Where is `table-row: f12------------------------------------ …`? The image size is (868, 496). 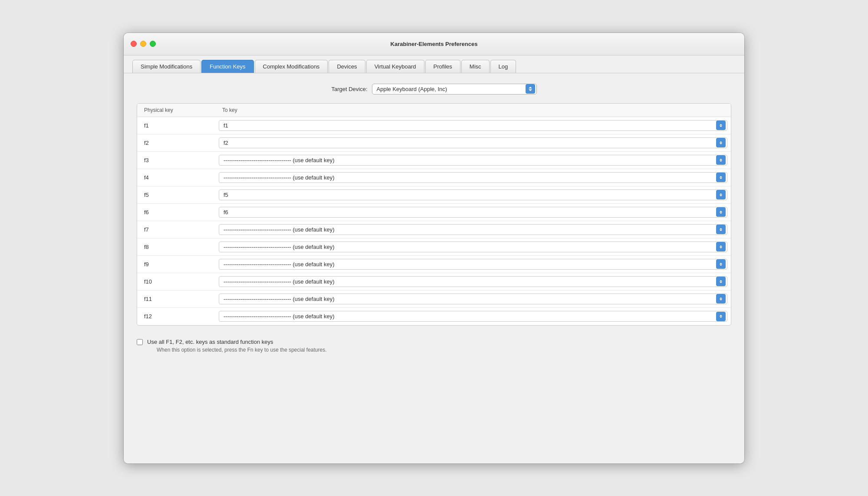 table-row: f12------------------------------------ … is located at coordinates (434, 317).